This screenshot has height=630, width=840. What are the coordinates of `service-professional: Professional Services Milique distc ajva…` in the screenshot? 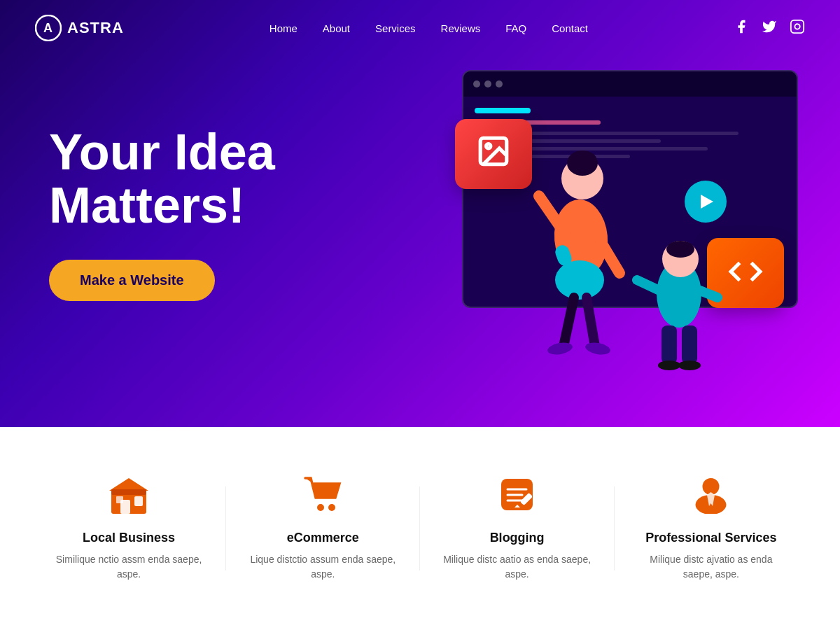 It's located at (711, 528).